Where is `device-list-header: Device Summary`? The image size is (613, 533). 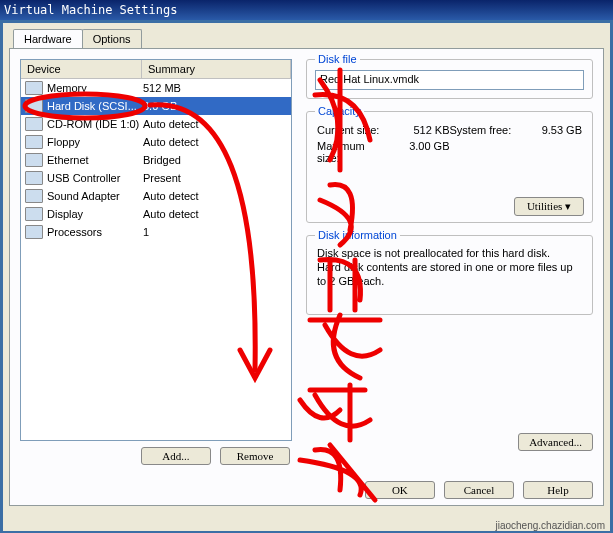
device-list-header: Device Summary is located at coordinates (156, 70).